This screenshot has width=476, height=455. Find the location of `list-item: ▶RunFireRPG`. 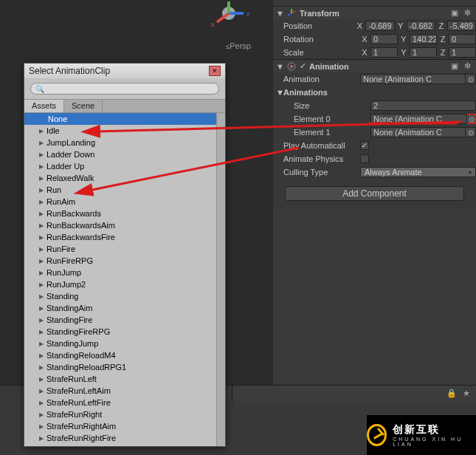

list-item: ▶RunFireRPG is located at coordinates (120, 261).